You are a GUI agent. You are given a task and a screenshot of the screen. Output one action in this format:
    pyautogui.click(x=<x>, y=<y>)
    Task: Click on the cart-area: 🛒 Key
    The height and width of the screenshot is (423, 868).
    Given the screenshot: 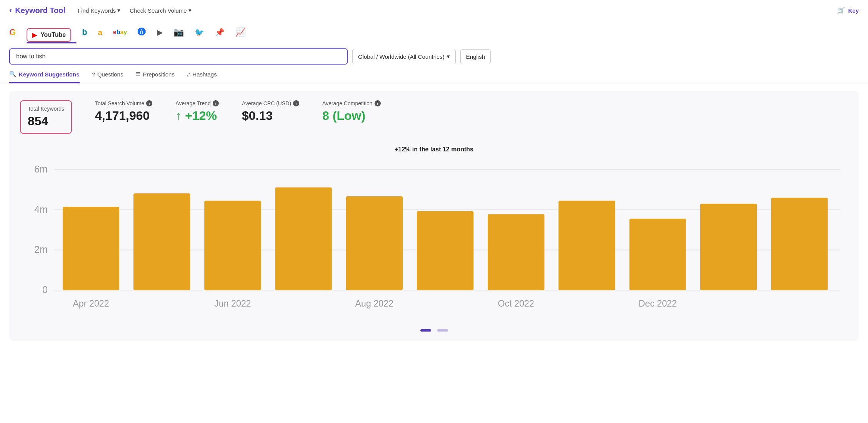 What is the action you would take?
    pyautogui.click(x=848, y=10)
    